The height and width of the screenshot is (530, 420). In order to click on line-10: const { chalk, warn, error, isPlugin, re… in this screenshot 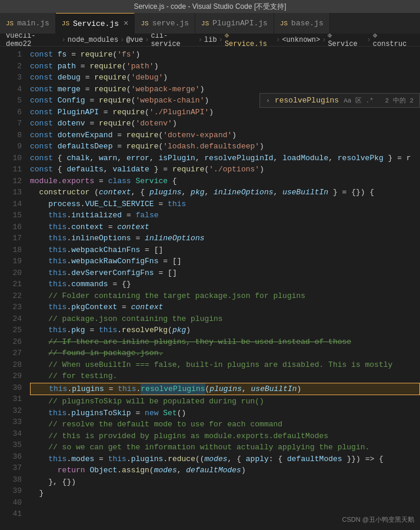, I will do `click(225, 158)`.